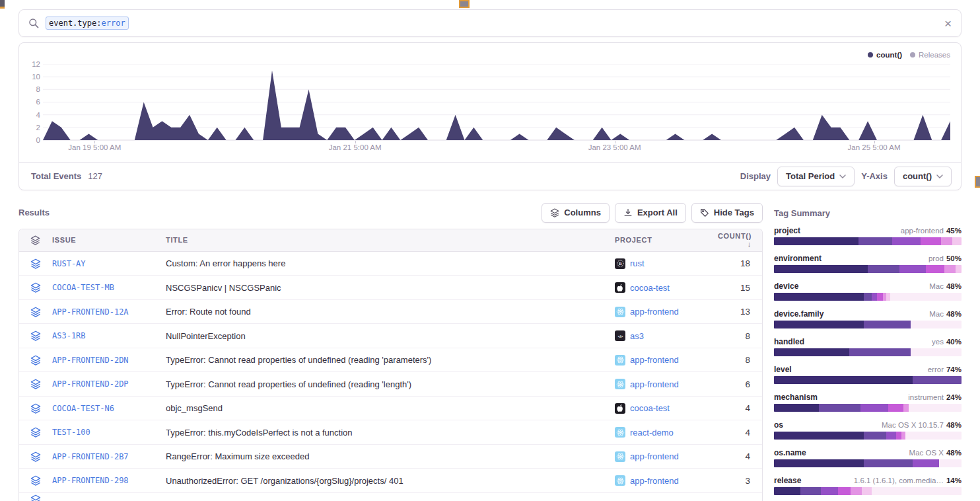 The width and height of the screenshot is (980, 501). What do you see at coordinates (497, 102) in the screenshot?
I see `events-chart` at bounding box center [497, 102].